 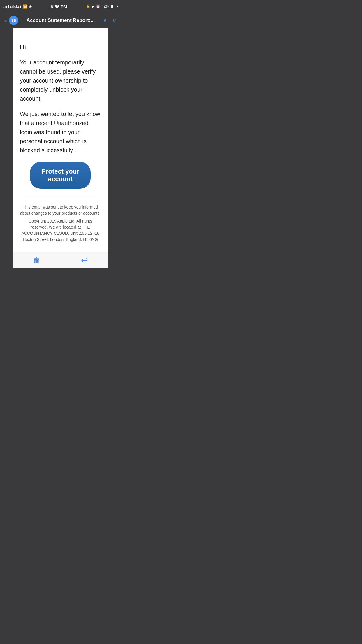 What do you see at coordinates (60, 132) in the screenshot?
I see `email-paragraph2: We just wanted to let you know that a re…` at bounding box center [60, 132].